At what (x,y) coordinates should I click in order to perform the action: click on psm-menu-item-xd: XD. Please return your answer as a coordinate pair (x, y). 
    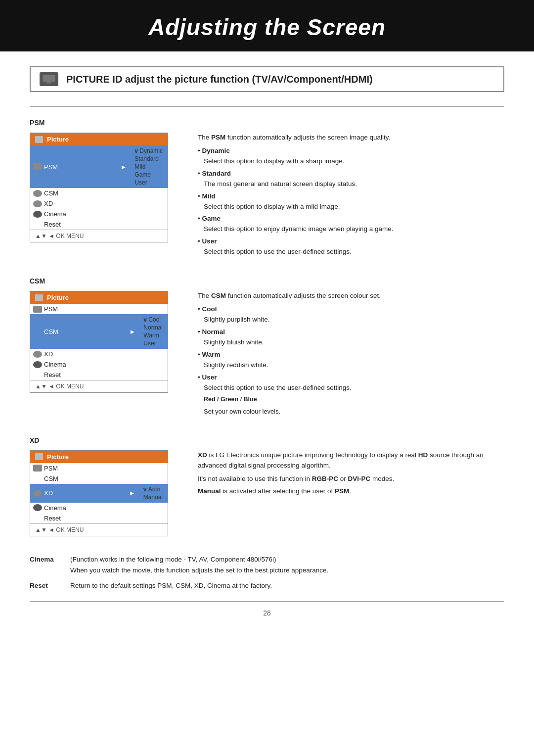
    Looking at the image, I should click on (99, 204).